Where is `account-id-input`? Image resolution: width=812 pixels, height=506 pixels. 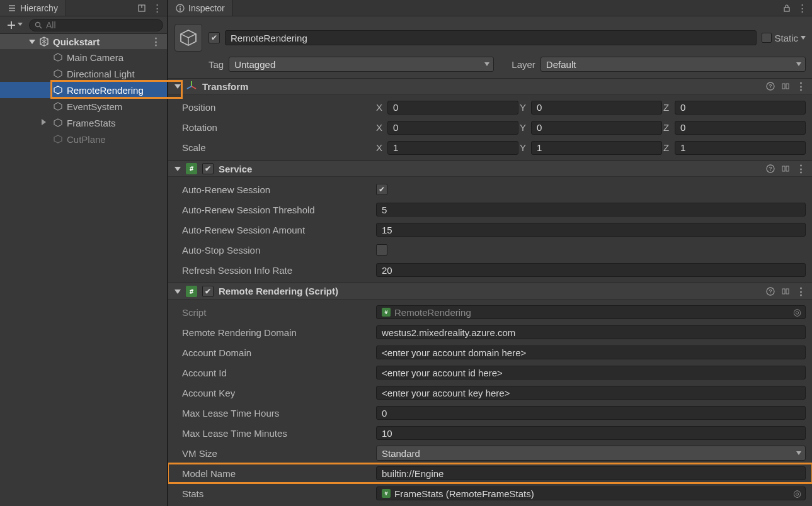 account-id-input is located at coordinates (591, 373).